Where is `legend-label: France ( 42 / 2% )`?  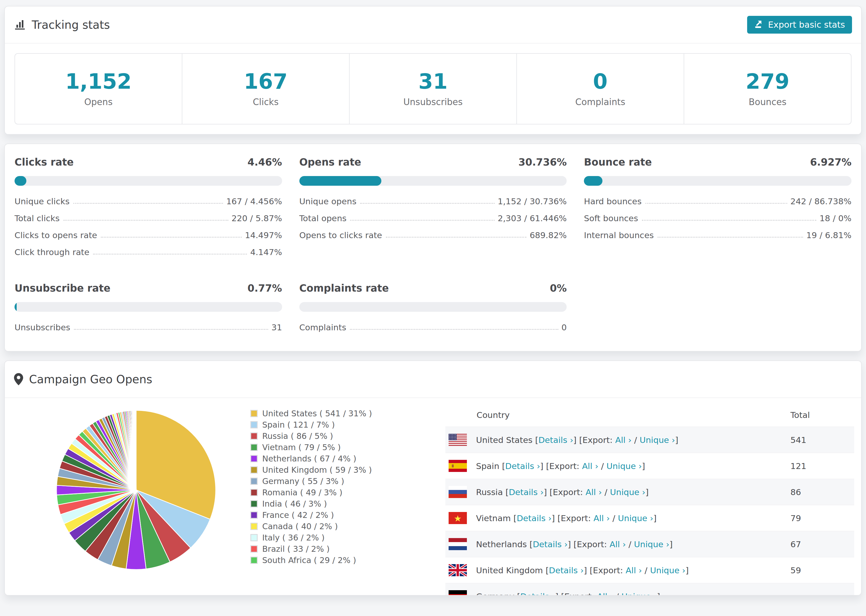 legend-label: France ( 42 / 2% ) is located at coordinates (298, 515).